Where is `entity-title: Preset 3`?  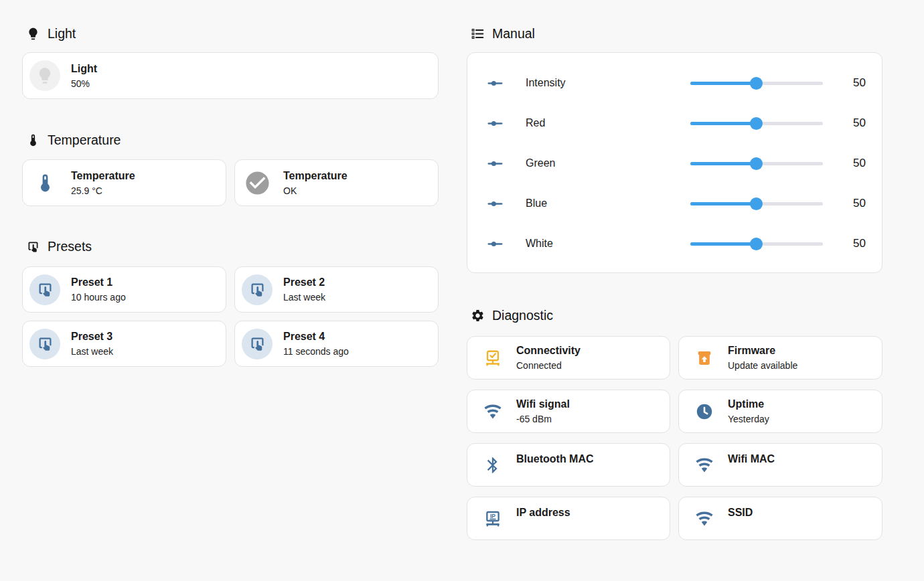
entity-title: Preset 3 is located at coordinates (92, 337).